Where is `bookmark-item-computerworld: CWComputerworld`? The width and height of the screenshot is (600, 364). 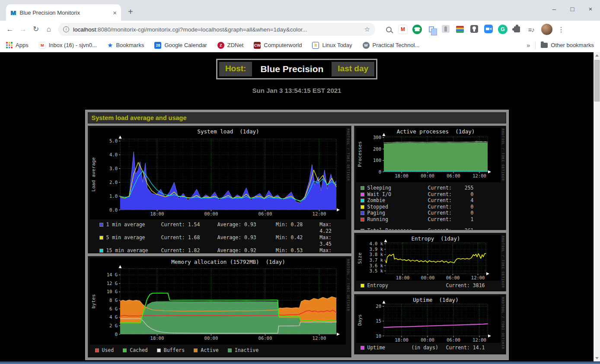 bookmark-item-computerworld: CWComputerworld is located at coordinates (278, 45).